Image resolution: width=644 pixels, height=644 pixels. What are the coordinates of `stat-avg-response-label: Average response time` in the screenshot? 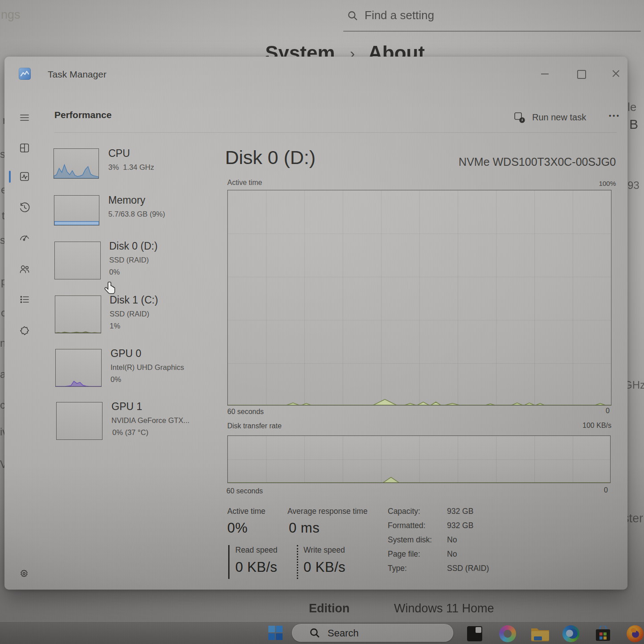 It's located at (328, 512).